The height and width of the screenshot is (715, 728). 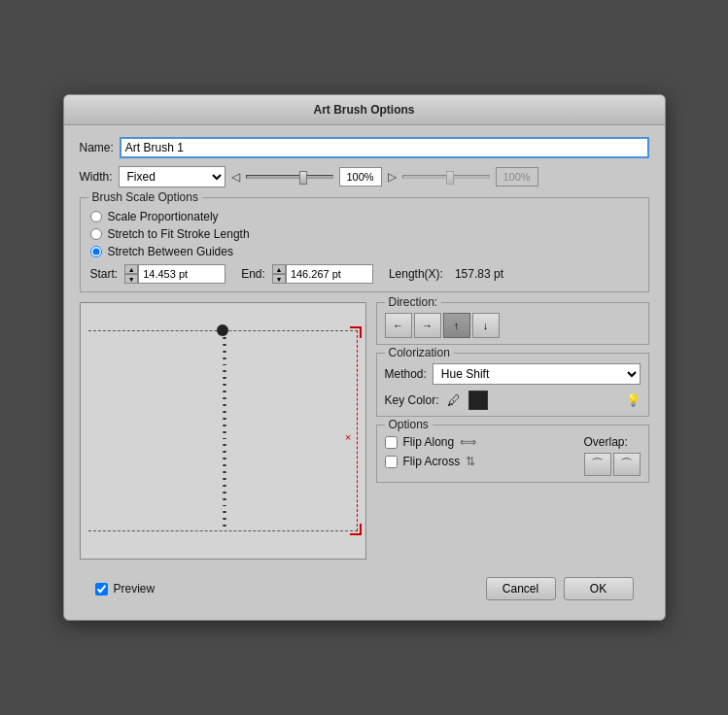 I want to click on flip-across-icon: ⇅, so click(x=470, y=461).